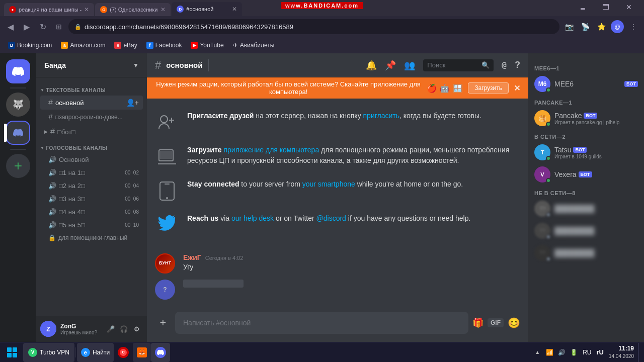 The image size is (644, 362). I want to click on clock-display: 11:19 14.04.2020, so click(621, 352).